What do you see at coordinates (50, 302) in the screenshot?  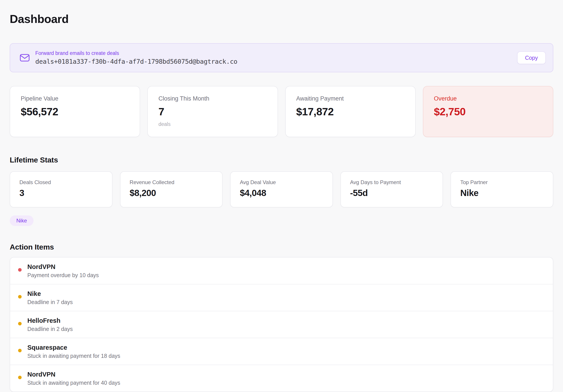 I see `action-item-detail: Deadline in 7 days` at bounding box center [50, 302].